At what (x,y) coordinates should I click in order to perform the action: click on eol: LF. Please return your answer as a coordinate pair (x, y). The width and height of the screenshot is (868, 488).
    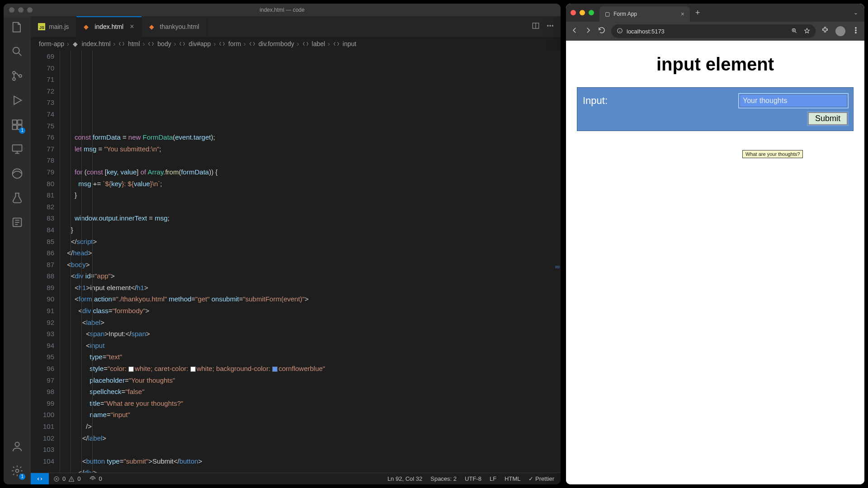
    Looking at the image, I should click on (493, 479).